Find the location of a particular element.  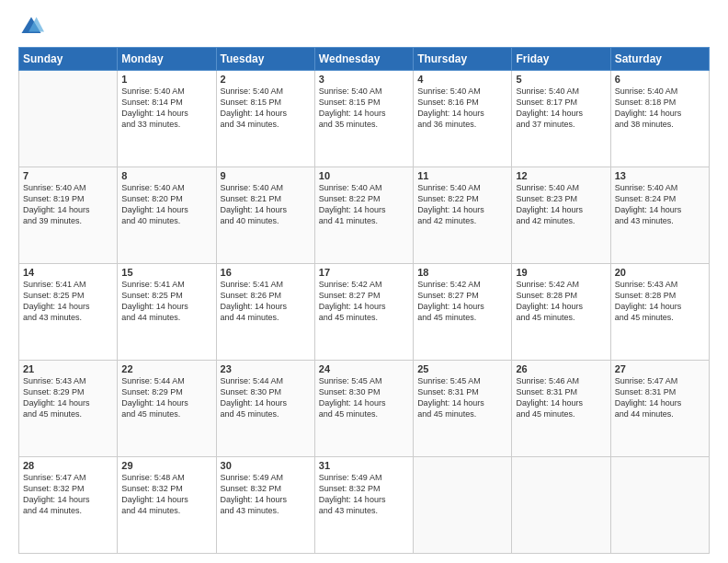

cell-info: Sunrise: 5:40 AM Sunset: 8:24 PM Dayligh… is located at coordinates (660, 204).